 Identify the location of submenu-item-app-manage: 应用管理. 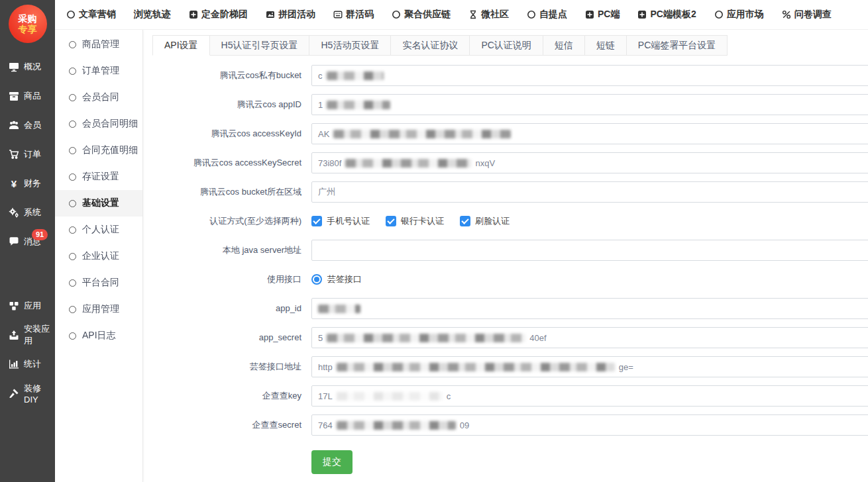
(99, 309).